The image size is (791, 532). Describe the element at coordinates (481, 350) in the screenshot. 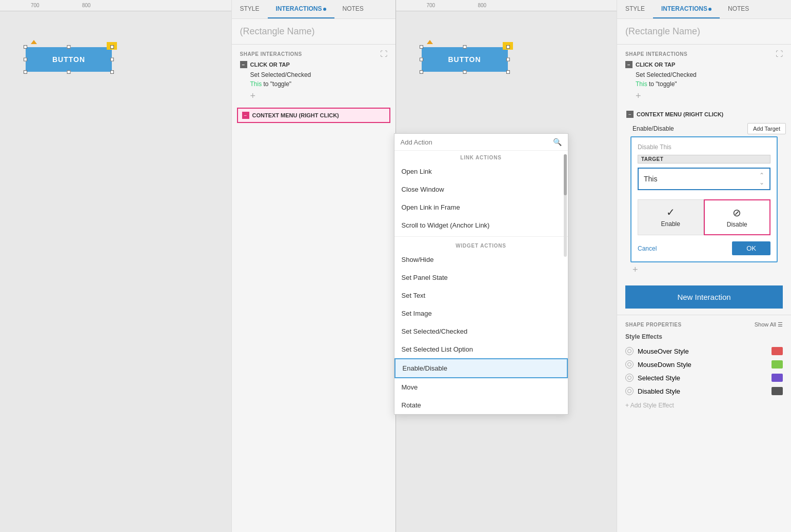

I see `dropdown-set-list-option: Set Selected List Option` at that location.